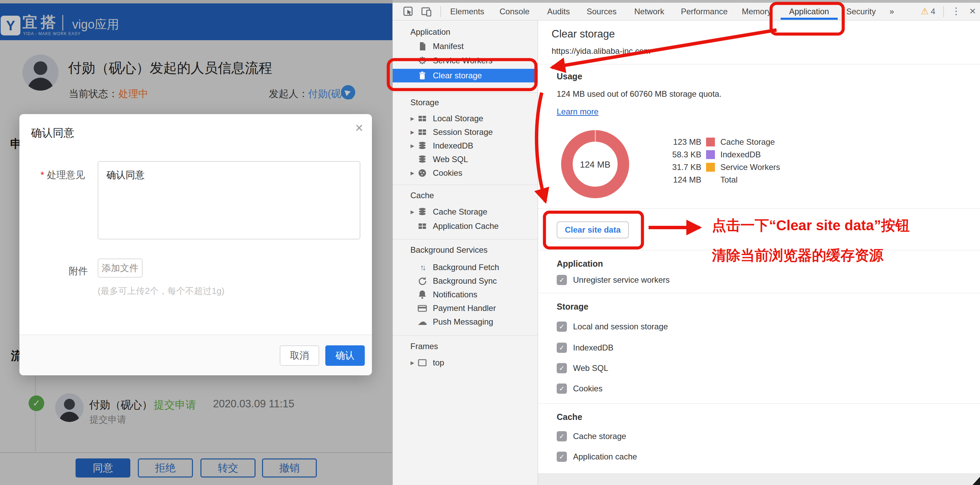 The image size is (980, 485). I want to click on checkbox-application-cache: Application cache, so click(597, 457).